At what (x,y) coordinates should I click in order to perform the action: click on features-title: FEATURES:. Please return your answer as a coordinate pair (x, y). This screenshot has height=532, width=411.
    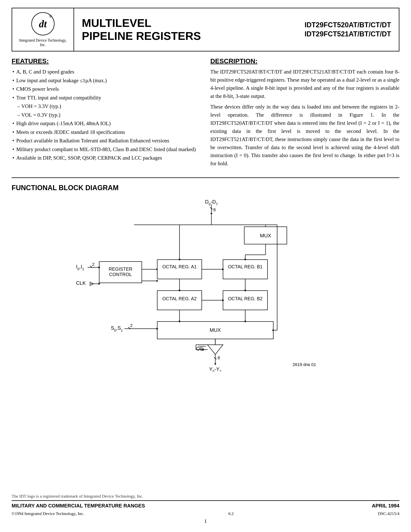
    Looking at the image, I should click on (106, 61).